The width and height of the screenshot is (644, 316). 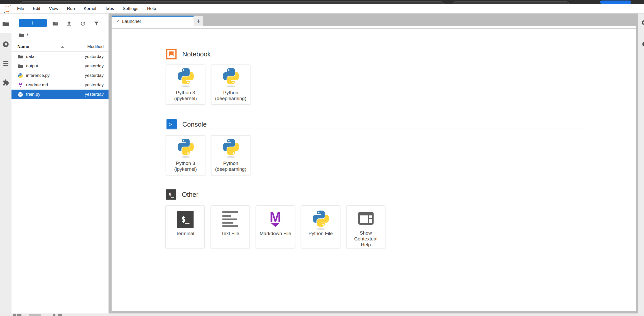 I want to click on card-label: Python 3 (ipykernel), so click(x=185, y=166).